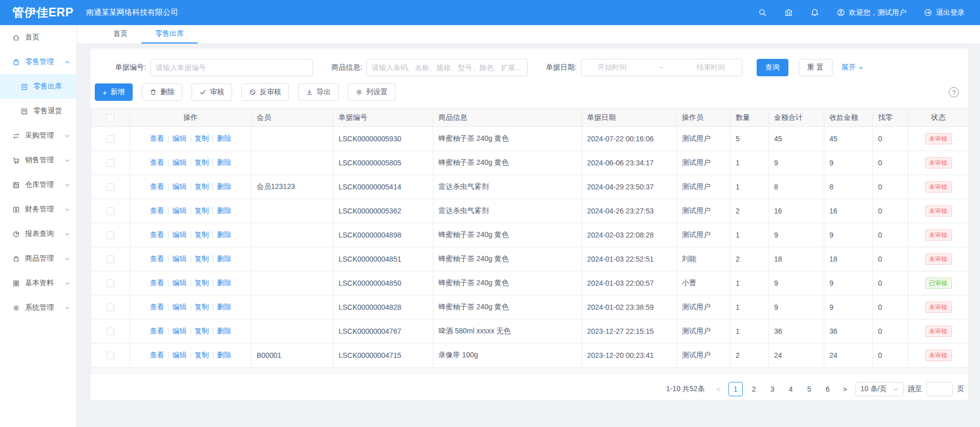 This screenshot has width=980, height=427. I want to click on next-page-button: >, so click(845, 389).